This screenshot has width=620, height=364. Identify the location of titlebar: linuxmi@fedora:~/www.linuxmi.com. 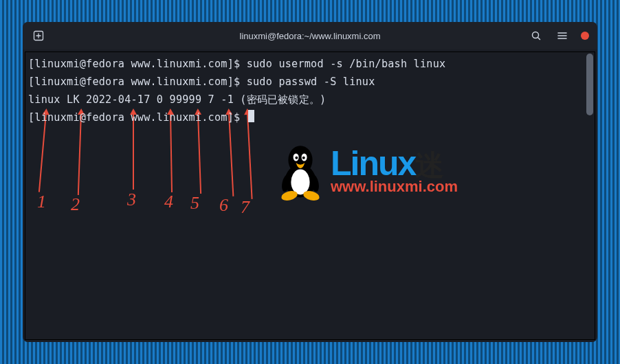
(310, 36).